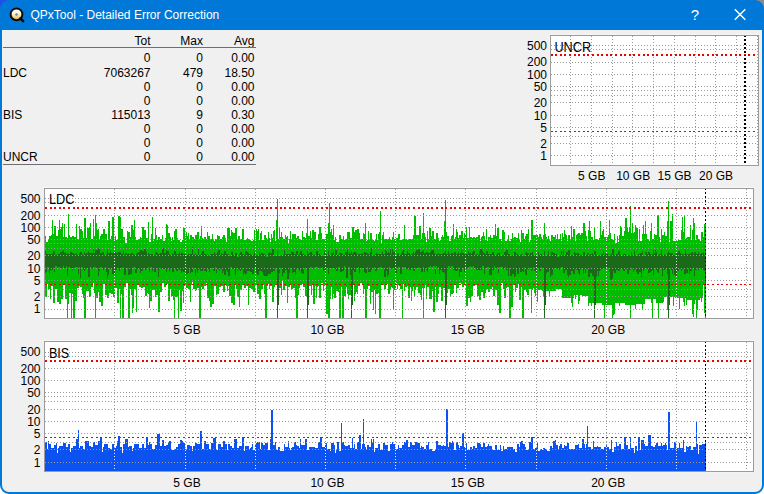  What do you see at coordinates (239, 73) in the screenshot?
I see `svg-text: 18.50` at bounding box center [239, 73].